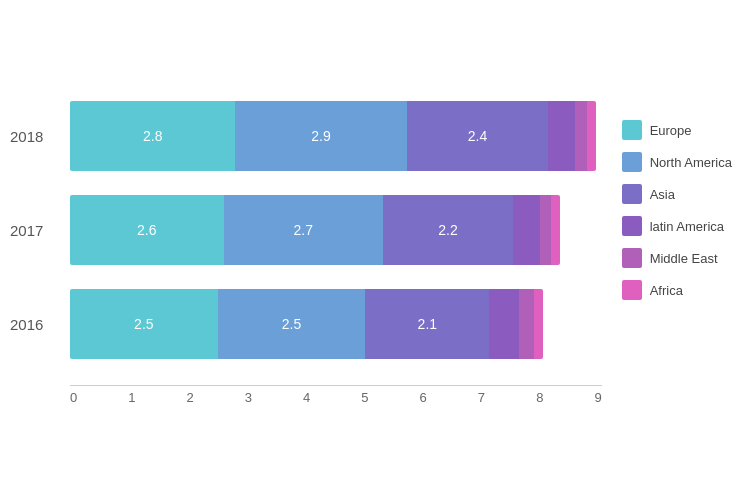 This screenshot has width=742, height=500. Describe the element at coordinates (364, 398) in the screenshot. I see `x-tick: 5` at that location.